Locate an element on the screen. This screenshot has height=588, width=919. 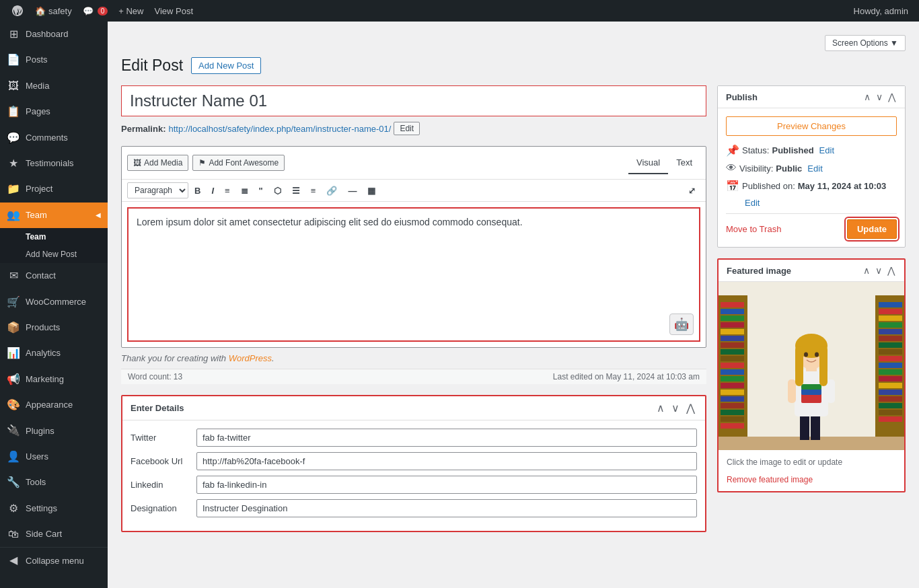
sidebar-item-contact: ✉ Contact is located at coordinates (54, 276).